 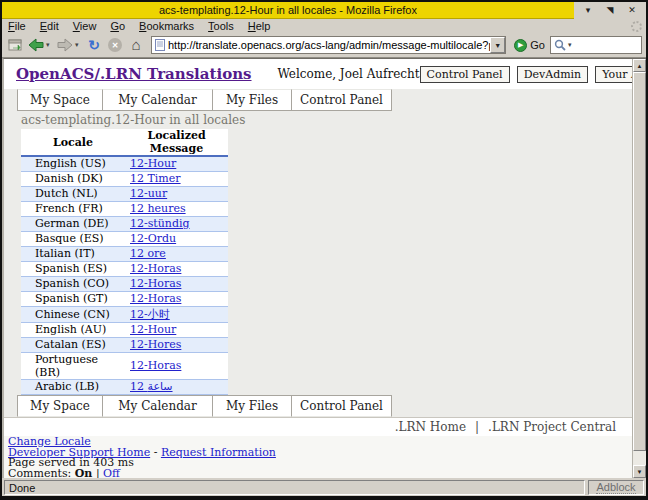 What do you see at coordinates (73, 478) in the screenshot?
I see `toggle-translator-link: Toggle translator mode` at bounding box center [73, 478].